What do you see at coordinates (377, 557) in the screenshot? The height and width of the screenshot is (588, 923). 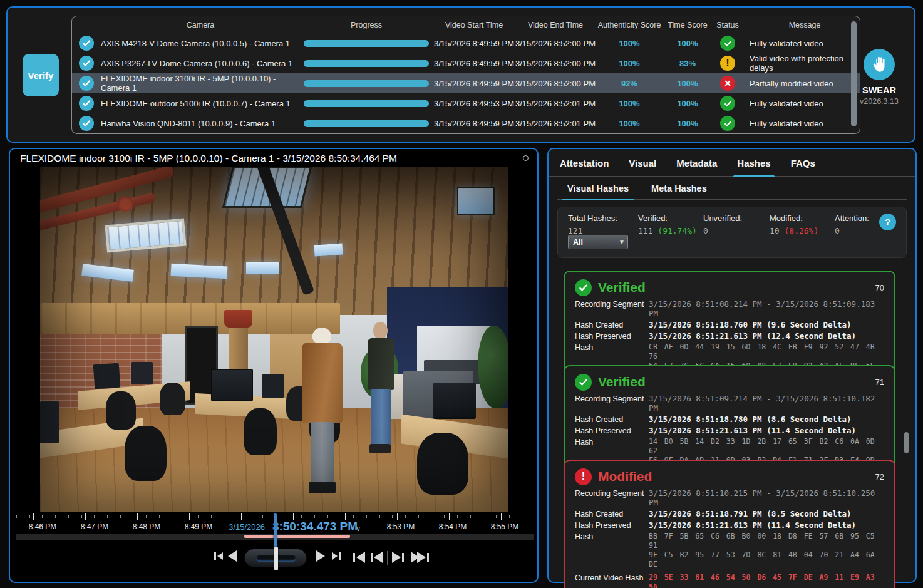 I see `prev-frame-button` at bounding box center [377, 557].